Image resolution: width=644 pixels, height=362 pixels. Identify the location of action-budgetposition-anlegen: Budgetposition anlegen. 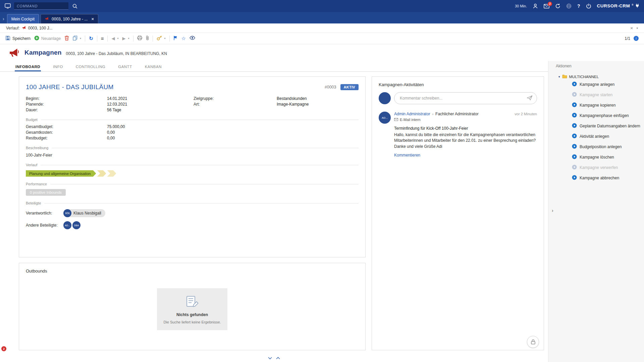
(596, 147).